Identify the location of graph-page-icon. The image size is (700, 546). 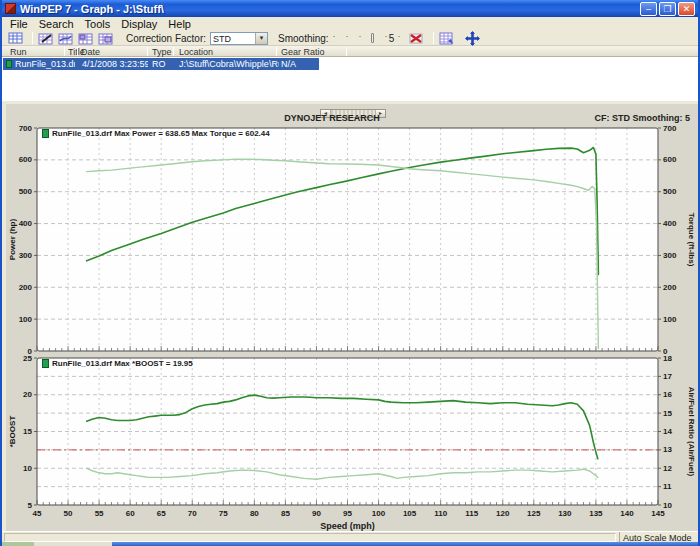
(448, 38).